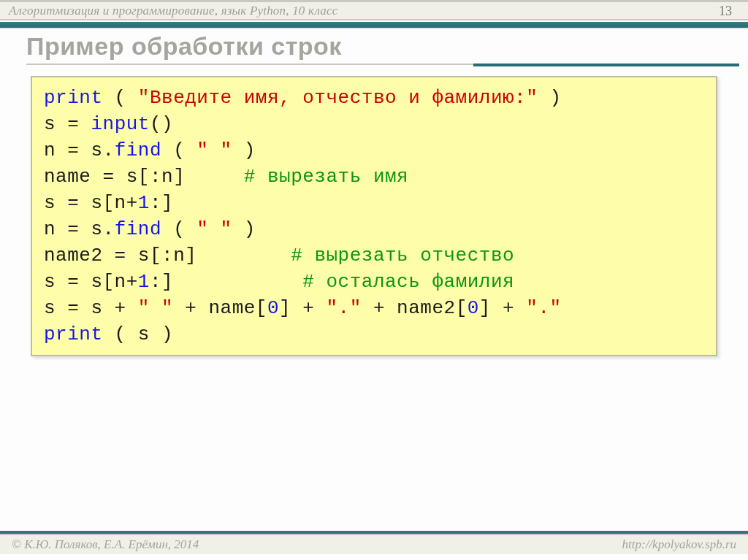 This screenshot has height=560, width=748. What do you see at coordinates (408, 282) in the screenshot?
I see `comment: # осталась фамилия` at bounding box center [408, 282].